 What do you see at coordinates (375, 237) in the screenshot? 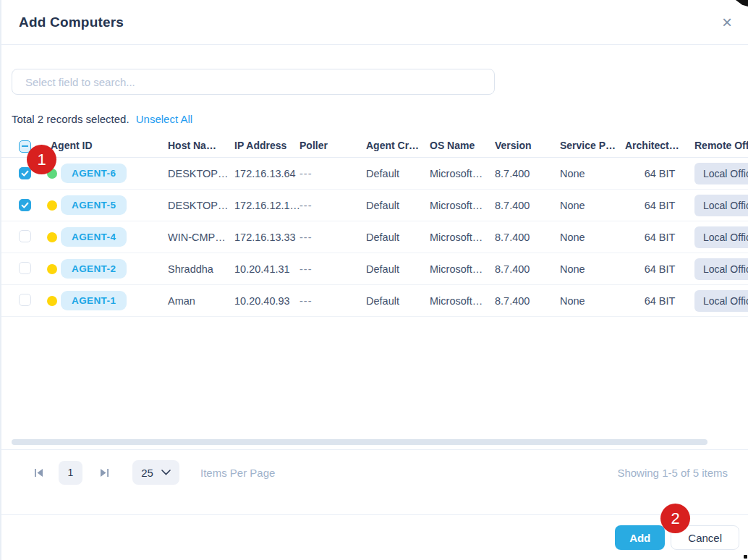
I see `table-row: AGENT-4WIN-CMP…172.16.13.33---DefaultMic…` at bounding box center [375, 237].